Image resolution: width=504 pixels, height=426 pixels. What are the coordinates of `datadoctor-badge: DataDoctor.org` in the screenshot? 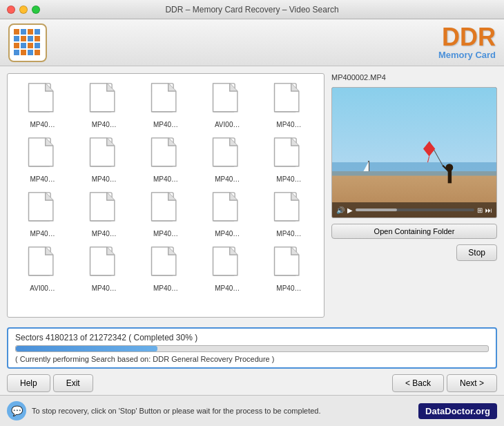 It's located at (458, 412).